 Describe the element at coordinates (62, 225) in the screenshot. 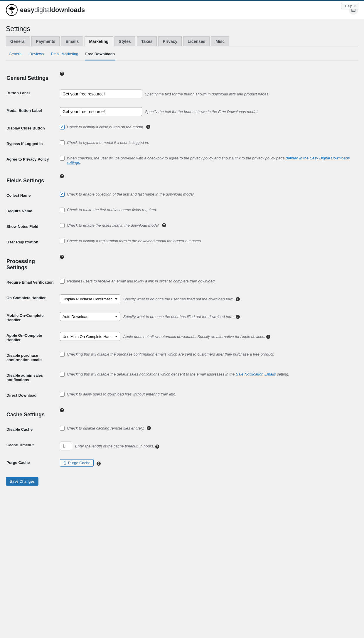

I see `notes-field-checkbox` at that location.